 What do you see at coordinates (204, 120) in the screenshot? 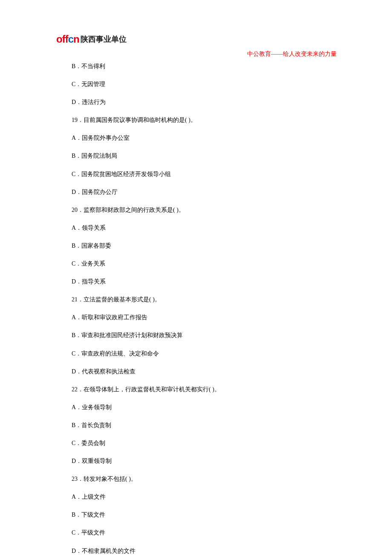
I see `text-line: 19．目前属国务院议事协调和临时机构的是( )。` at bounding box center [204, 120].